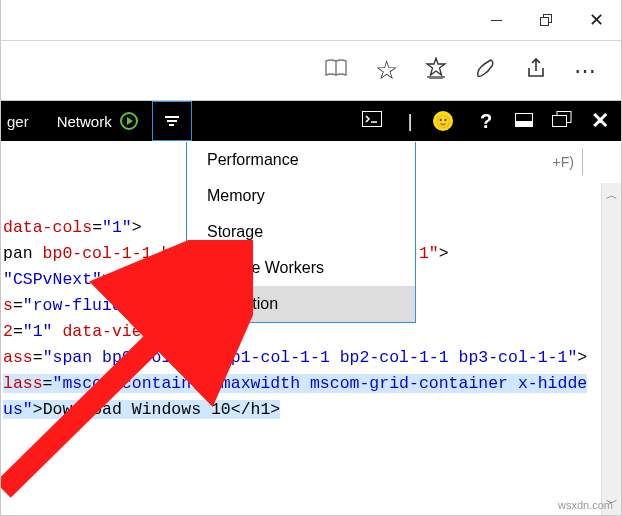 The image size is (622, 516). What do you see at coordinates (600, 121) in the screenshot?
I see `devtools-close-icon: ✕` at bounding box center [600, 121].